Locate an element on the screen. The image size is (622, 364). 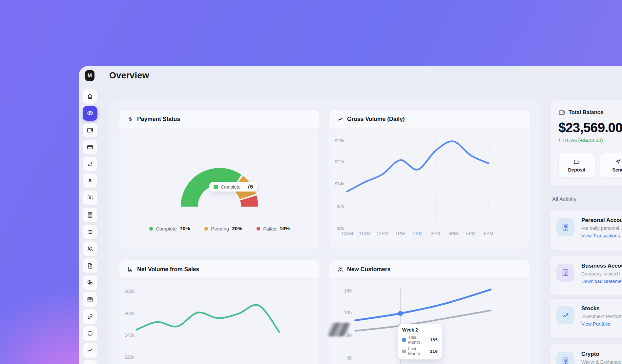
view-transactions-link: View Transactions is located at coordinates (602, 236).